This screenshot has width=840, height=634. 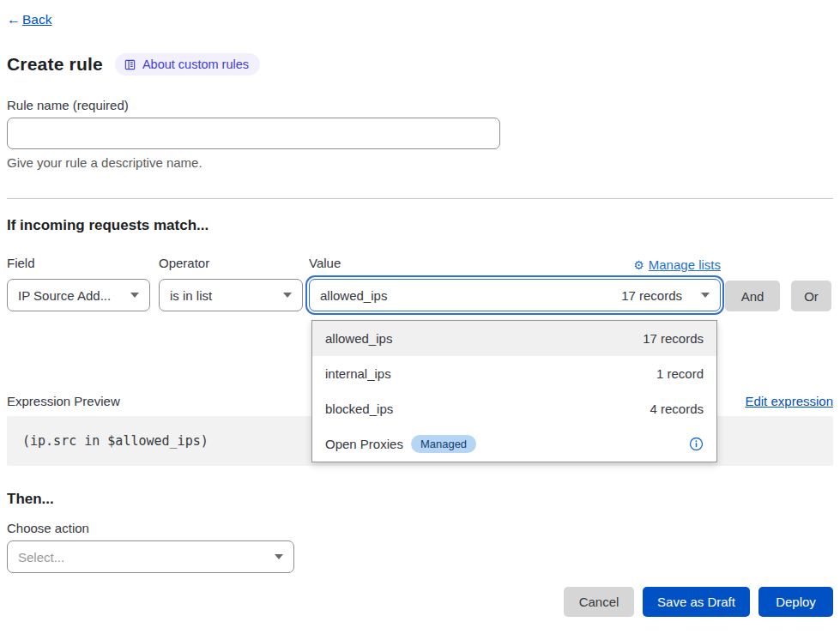 What do you see at coordinates (187, 64) in the screenshot?
I see `about-custom-rules-link: About custom rules` at bounding box center [187, 64].